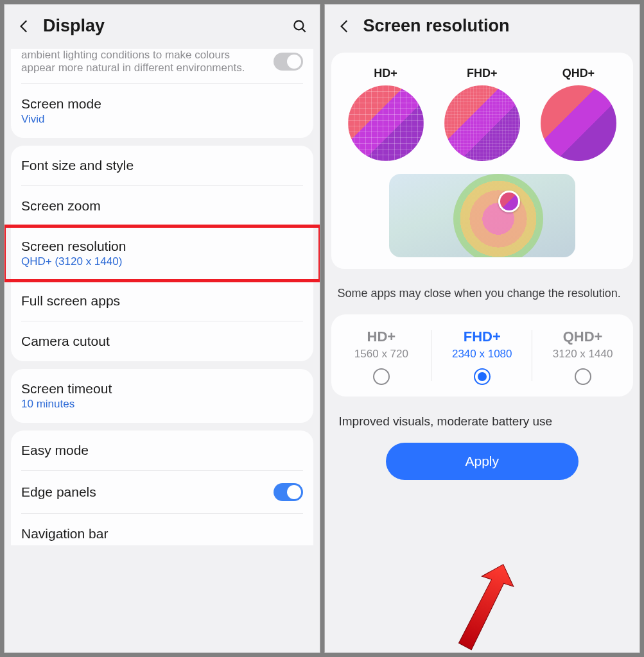 Image resolution: width=644 pixels, height=657 pixels. What do you see at coordinates (162, 253) in the screenshot?
I see `screen-resolution-row: Screen resolution QHD+ (3120 x 1440)` at bounding box center [162, 253].